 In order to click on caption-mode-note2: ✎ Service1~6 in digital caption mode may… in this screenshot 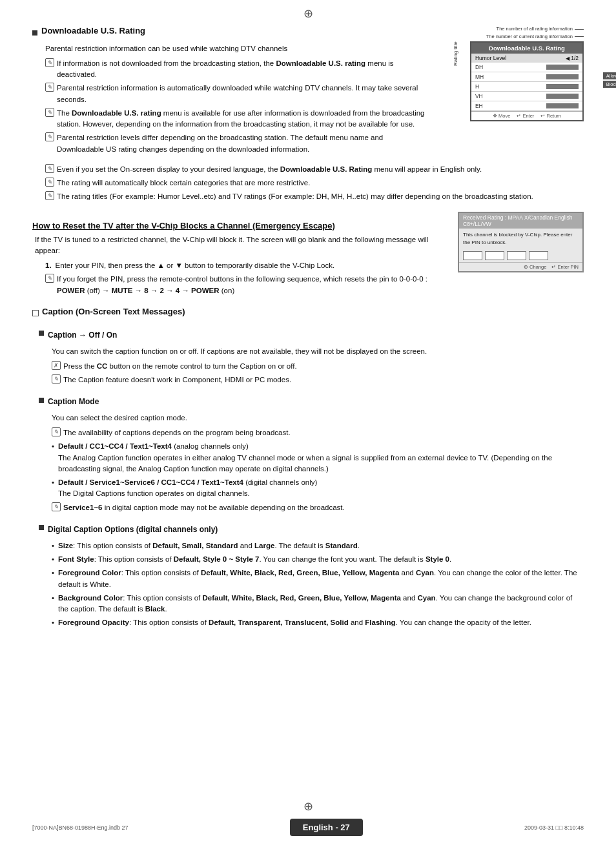, I will do `click(318, 507)`.